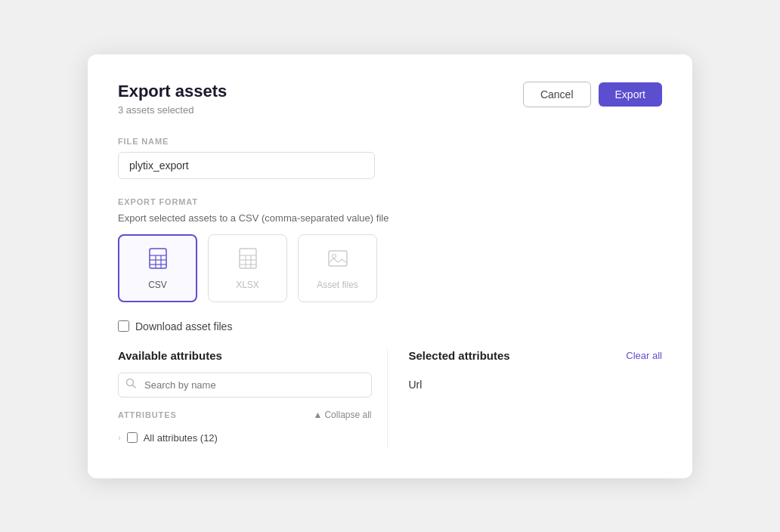  Describe the element at coordinates (536, 355) in the screenshot. I see `selected-panel-header: Selected attributes Clear all` at that location.